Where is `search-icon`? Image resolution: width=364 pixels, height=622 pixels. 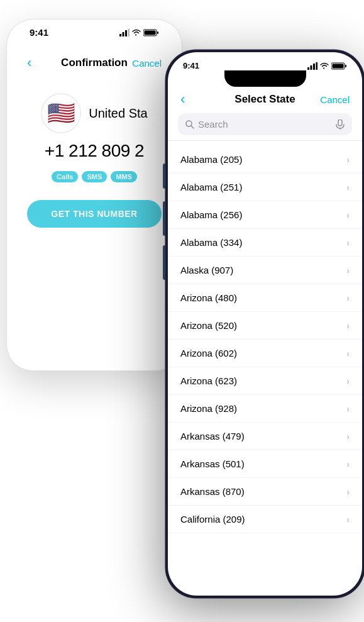
search-icon is located at coordinates (190, 125).